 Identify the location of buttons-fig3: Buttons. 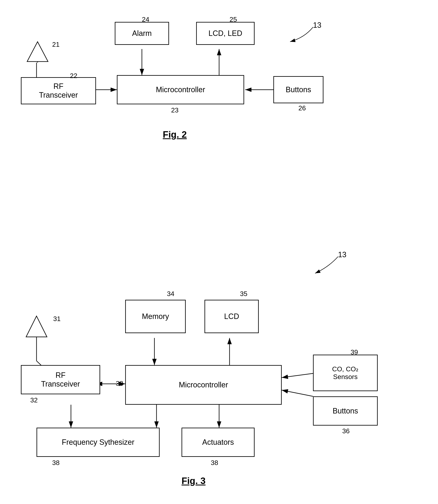
(345, 411).